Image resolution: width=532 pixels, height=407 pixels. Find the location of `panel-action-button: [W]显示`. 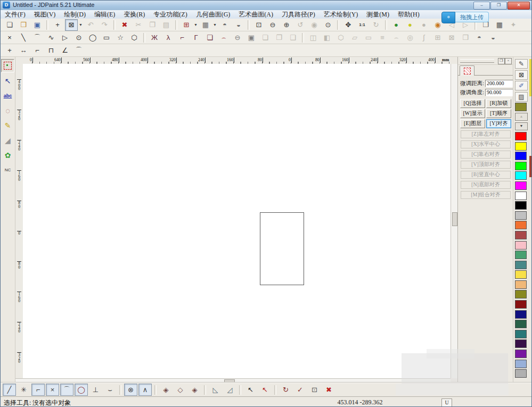

panel-action-button: [W]显示 is located at coordinates (473, 114).